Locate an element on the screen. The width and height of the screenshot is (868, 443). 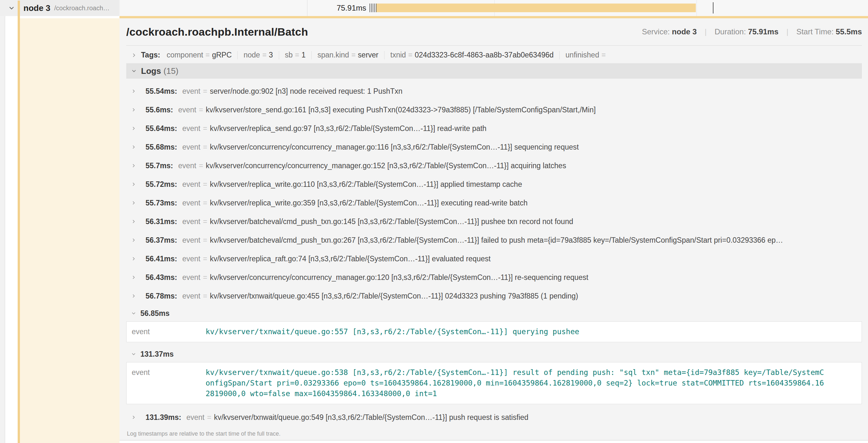
span-end-marker is located at coordinates (713, 8).